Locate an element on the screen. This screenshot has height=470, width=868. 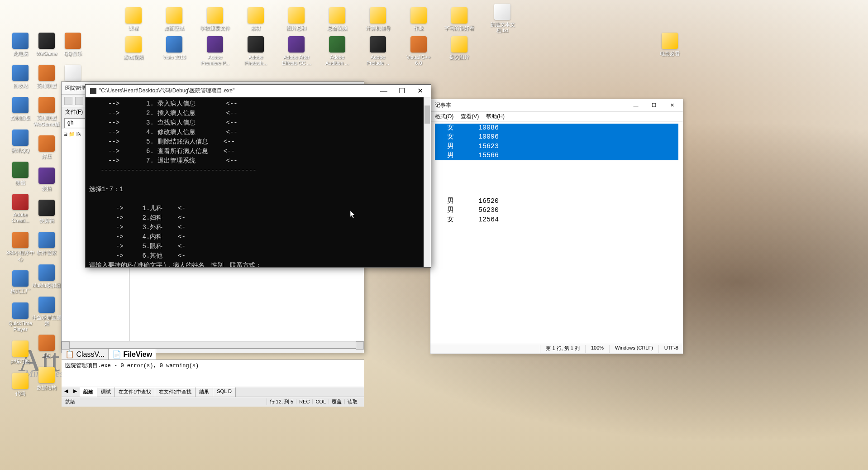
desktop-icon: 英雄联盟WeGame版 is located at coordinates (47, 112).